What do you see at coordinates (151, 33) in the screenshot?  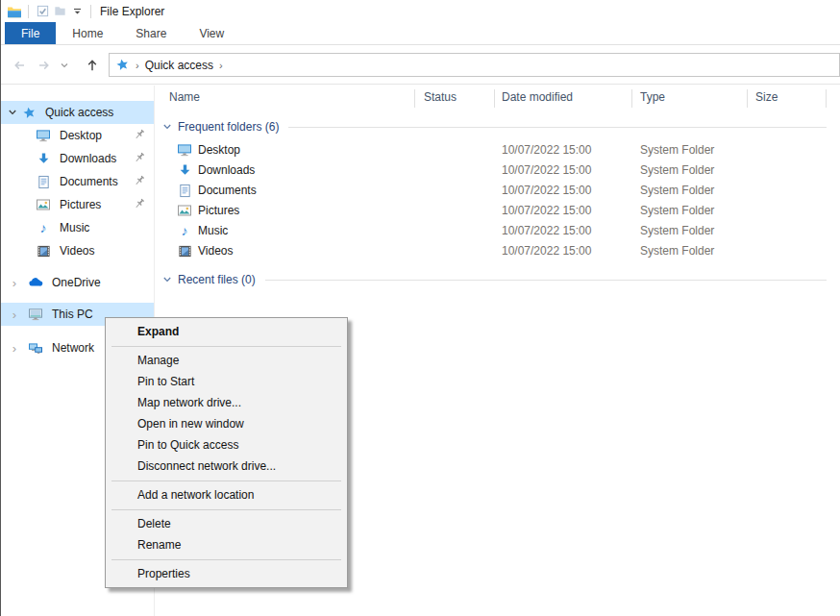 I see `tab-share: Share` at bounding box center [151, 33].